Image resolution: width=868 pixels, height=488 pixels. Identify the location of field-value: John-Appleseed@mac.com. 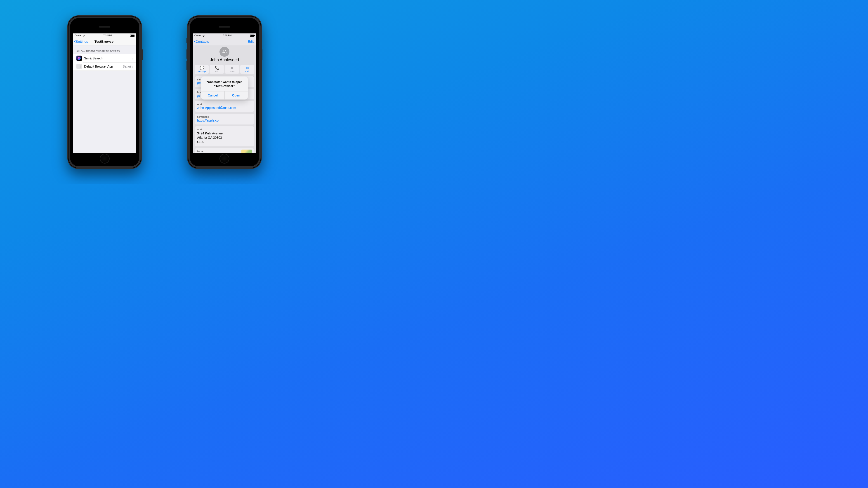
(224, 108).